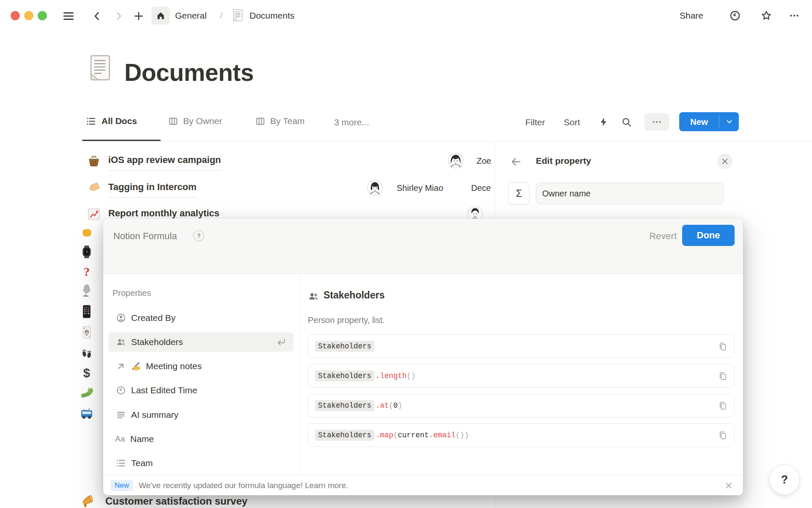 The height and width of the screenshot is (508, 812). What do you see at coordinates (657, 122) in the screenshot?
I see `view-options-button` at bounding box center [657, 122].